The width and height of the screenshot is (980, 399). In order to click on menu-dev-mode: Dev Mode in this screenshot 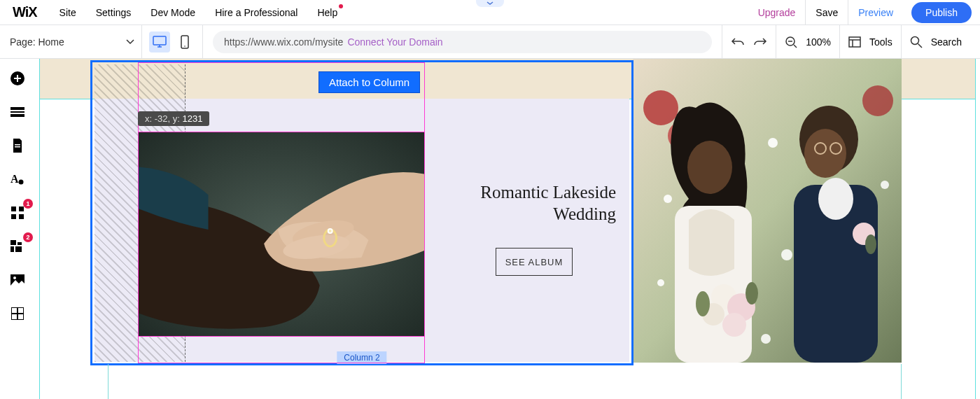, I will do `click(173, 13)`.